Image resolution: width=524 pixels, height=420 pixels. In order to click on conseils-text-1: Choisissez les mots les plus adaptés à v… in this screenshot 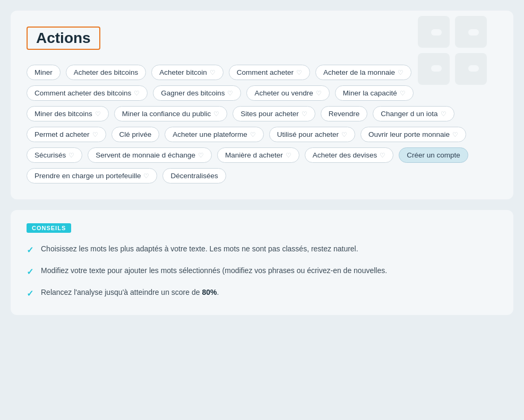, I will do `click(200, 249)`.